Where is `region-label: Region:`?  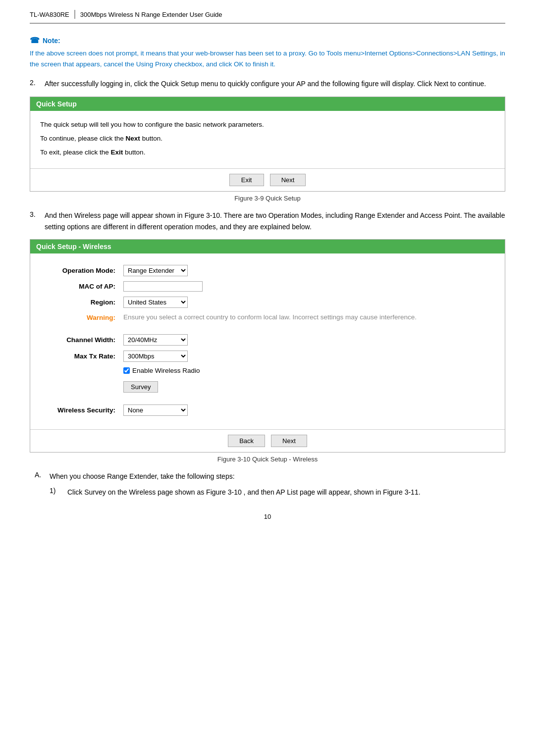
region-label: Region: is located at coordinates (80, 302).